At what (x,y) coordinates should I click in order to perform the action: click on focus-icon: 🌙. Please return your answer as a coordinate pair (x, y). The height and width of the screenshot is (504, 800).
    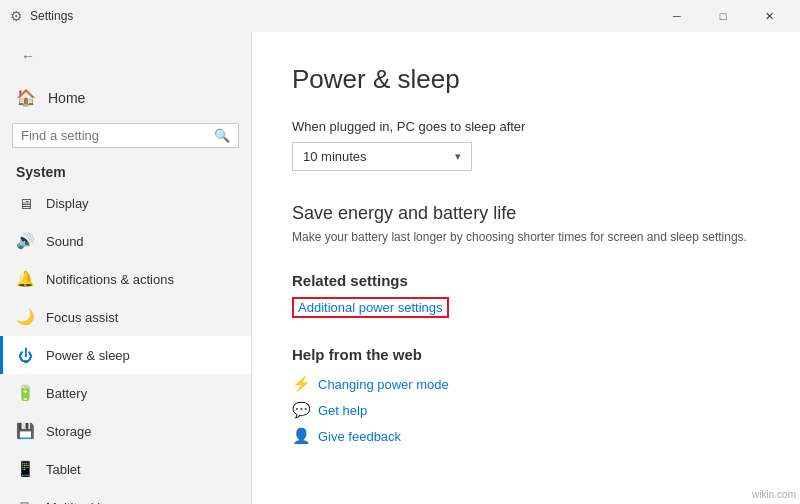
    Looking at the image, I should click on (25, 317).